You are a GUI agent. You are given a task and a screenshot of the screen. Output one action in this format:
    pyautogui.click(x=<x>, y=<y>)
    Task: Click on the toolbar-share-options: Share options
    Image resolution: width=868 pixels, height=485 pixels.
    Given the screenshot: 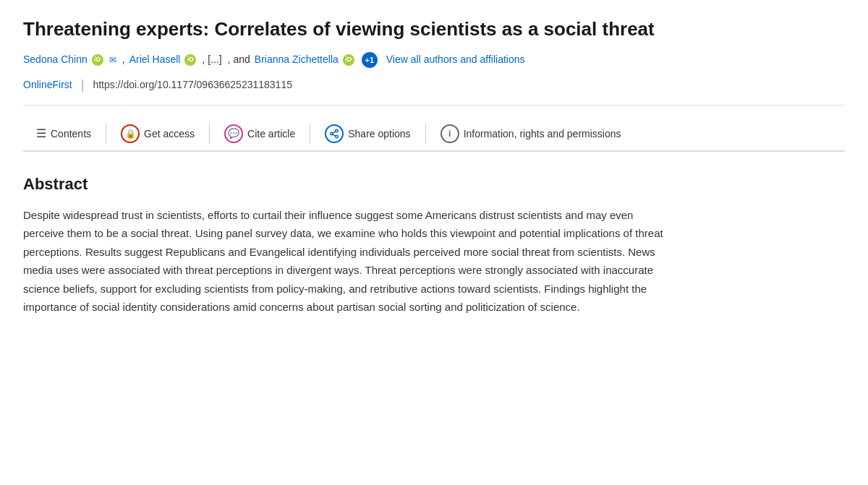 What is the action you would take?
    pyautogui.click(x=367, y=134)
    